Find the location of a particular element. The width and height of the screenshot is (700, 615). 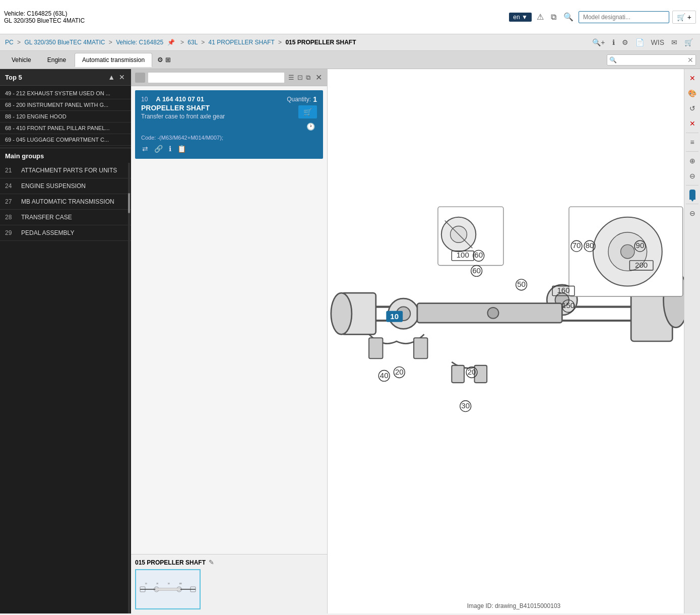

cart-button: 🛒 + is located at coordinates (684, 17).